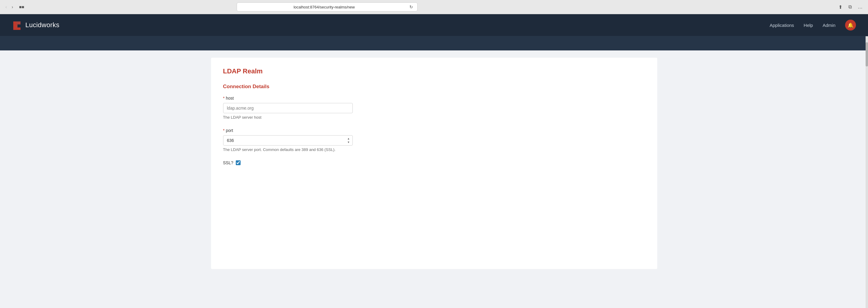  I want to click on port-description: The LDAP server port. Common defaults ar…, so click(434, 150).